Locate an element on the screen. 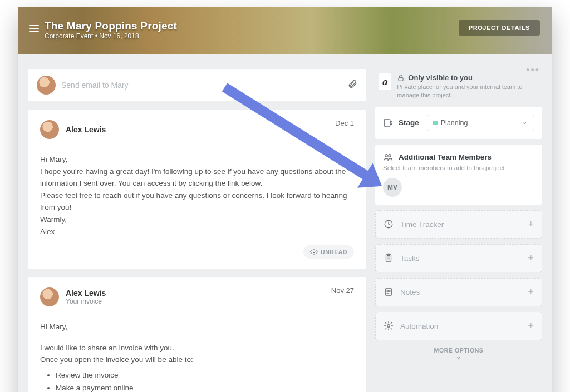 This screenshot has height=392, width=570. module-label: Automation is located at coordinates (461, 326).